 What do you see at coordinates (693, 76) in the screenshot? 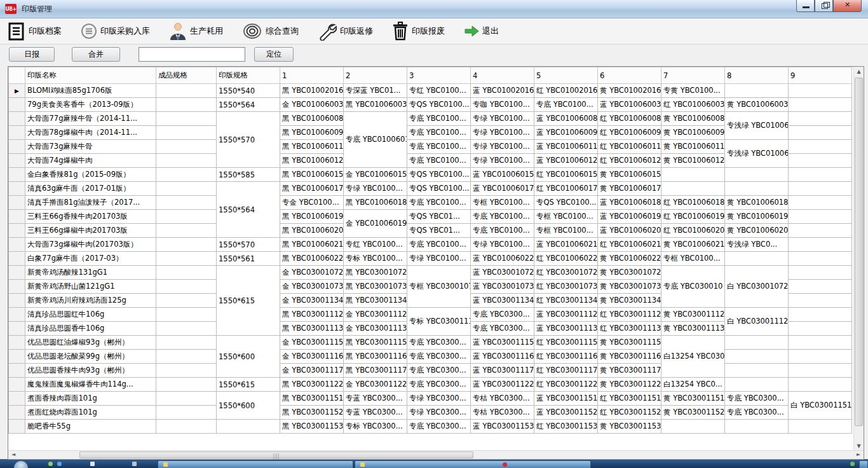
I see `column-header: 7` at bounding box center [693, 76].